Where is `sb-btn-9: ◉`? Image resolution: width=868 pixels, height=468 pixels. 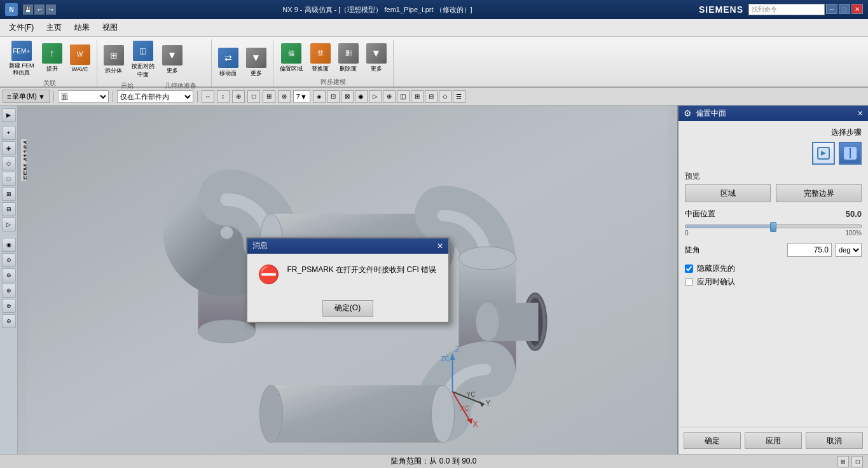 sb-btn-9: ◉ is located at coordinates (9, 245).